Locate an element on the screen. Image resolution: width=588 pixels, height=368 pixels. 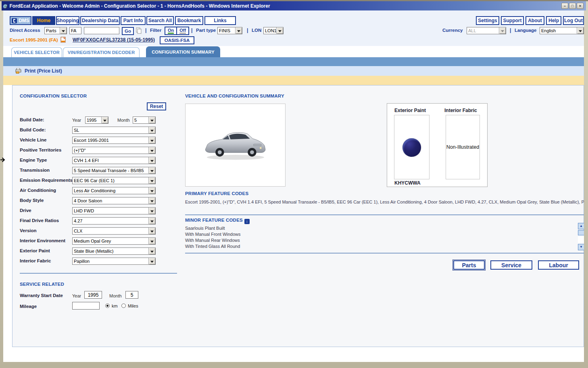
transmission-select: 5 Speed Manual Transaxle - B5/IB5 is located at coordinates (114, 170).